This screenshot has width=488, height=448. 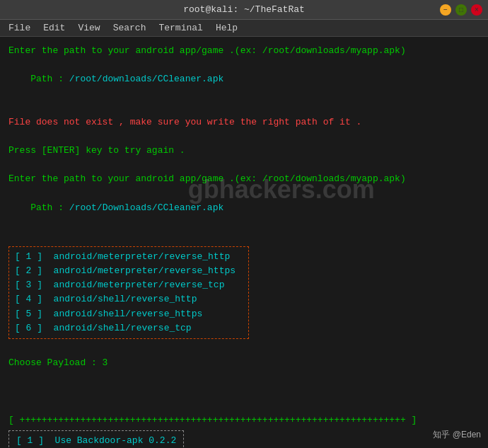 What do you see at coordinates (54, 28) in the screenshot?
I see `menu-edit: Edit` at bounding box center [54, 28].